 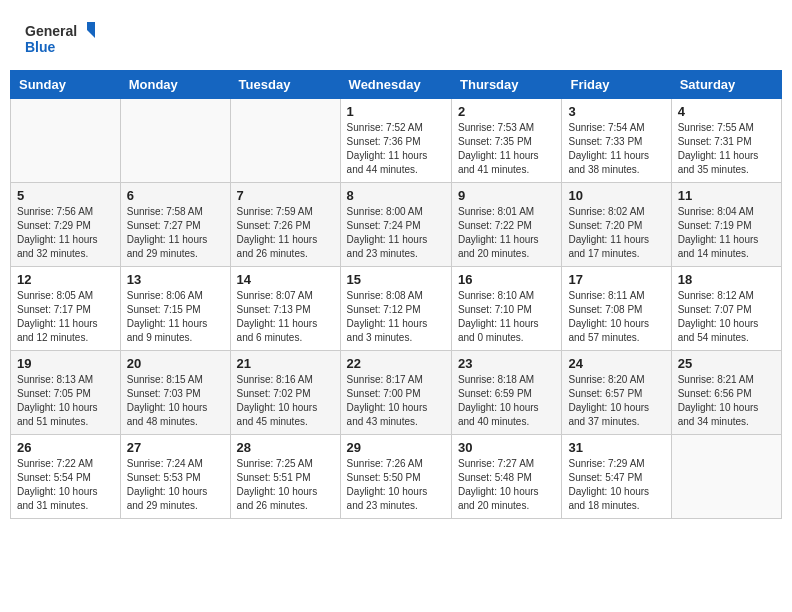 I want to click on day-info: Sunrise: 7:24 AM Sunset: 5:53 PM Dayligh…, so click(x=176, y=485).